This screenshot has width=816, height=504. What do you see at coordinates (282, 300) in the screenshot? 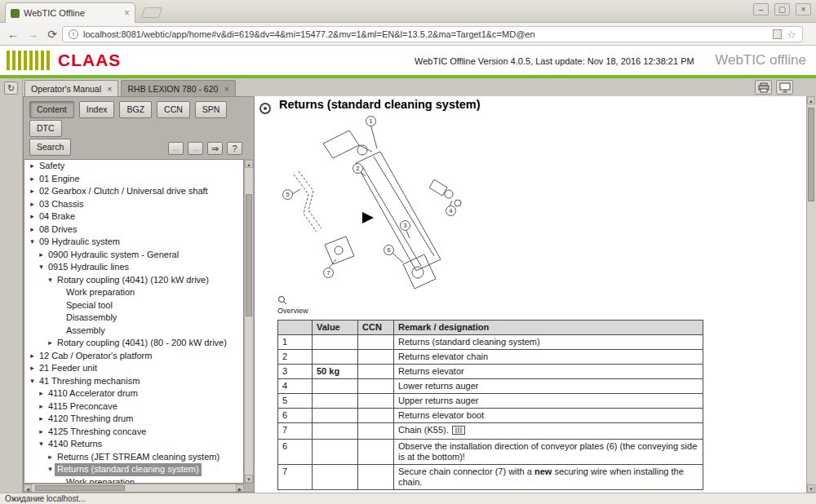
I see `zoom-icon` at bounding box center [282, 300].